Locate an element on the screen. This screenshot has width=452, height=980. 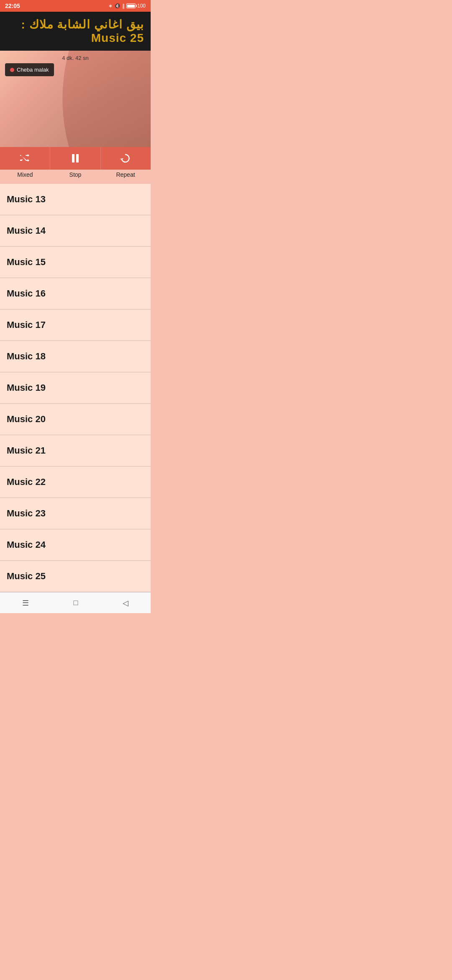
status-bar: 22:05 ∗ 🔇 ‖ 100 is located at coordinates (75, 6).